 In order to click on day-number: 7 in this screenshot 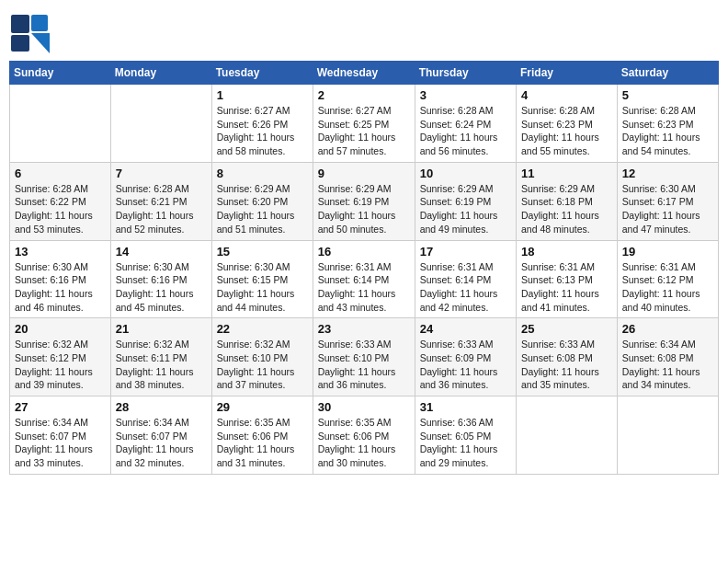, I will do `click(162, 173)`.